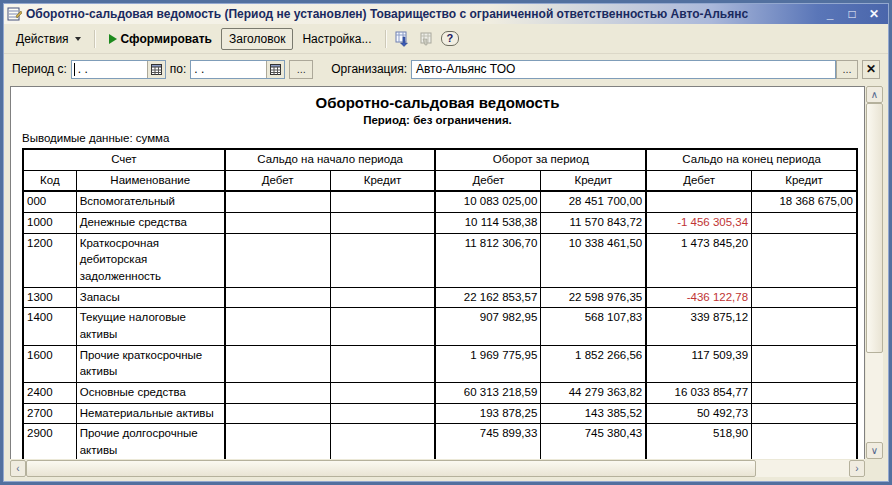  Describe the element at coordinates (594, 202) in the screenshot. I see `amount-cell: 28 451 700,00` at that location.